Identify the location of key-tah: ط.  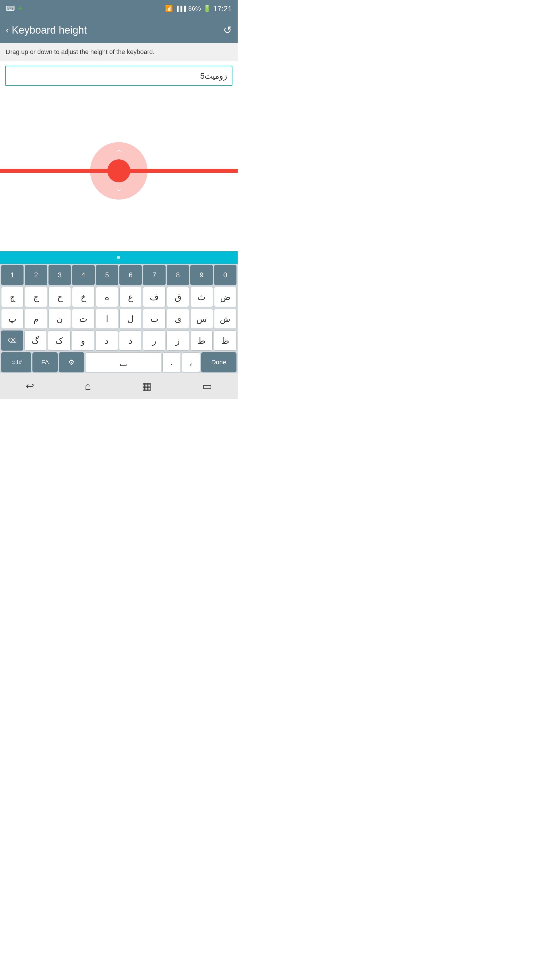
(202, 341).